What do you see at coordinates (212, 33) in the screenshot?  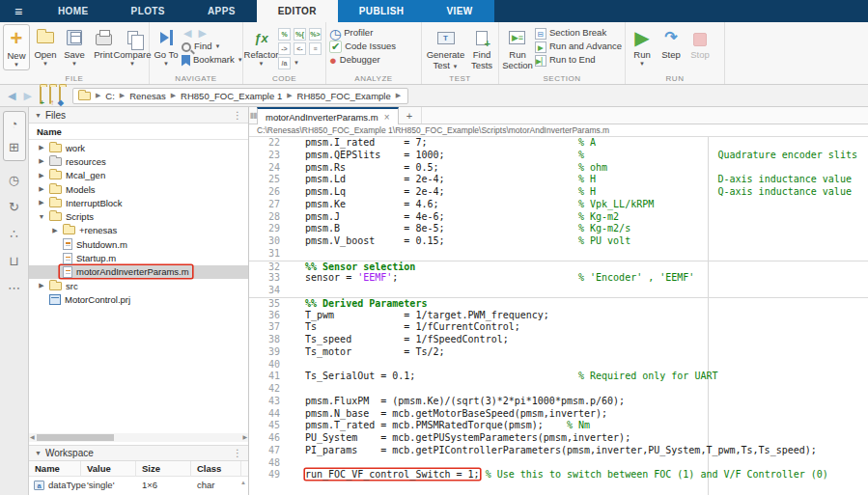 I see `nav-history-arrows: ◀ ▶` at bounding box center [212, 33].